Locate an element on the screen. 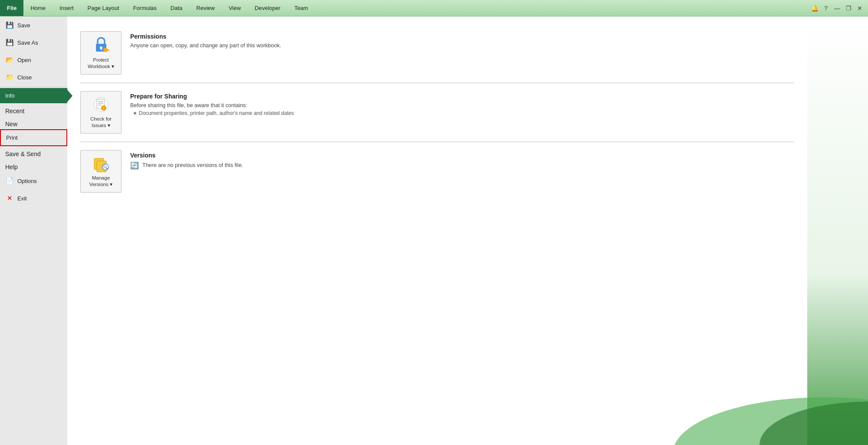  tab-developer: Developer is located at coordinates (267, 8).